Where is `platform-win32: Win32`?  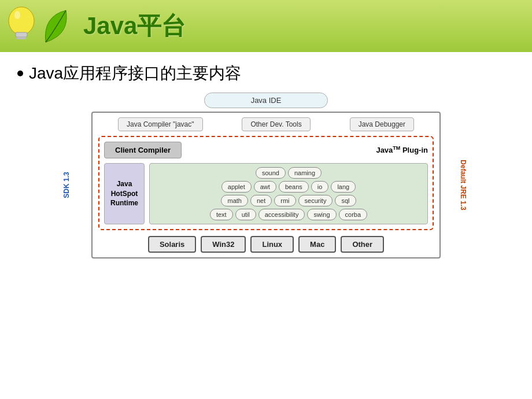 platform-win32: Win32 is located at coordinates (223, 244).